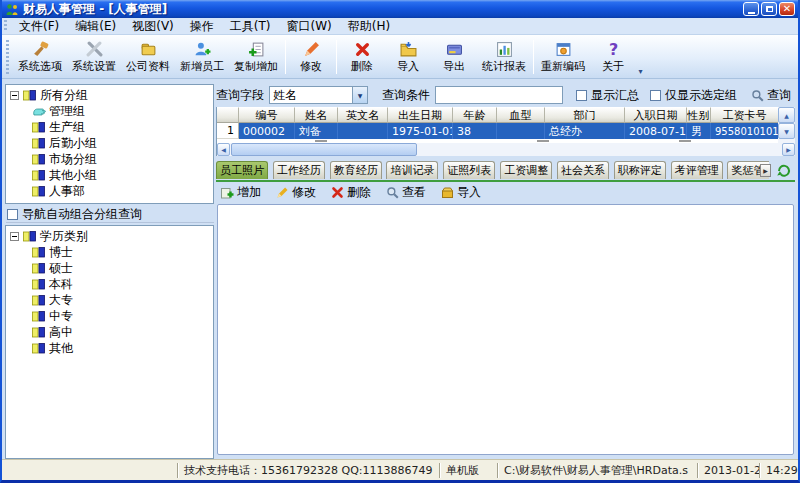 This screenshot has width=800, height=483. What do you see at coordinates (110, 316) in the screenshot?
I see `tree-node-edu: 中专` at bounding box center [110, 316].